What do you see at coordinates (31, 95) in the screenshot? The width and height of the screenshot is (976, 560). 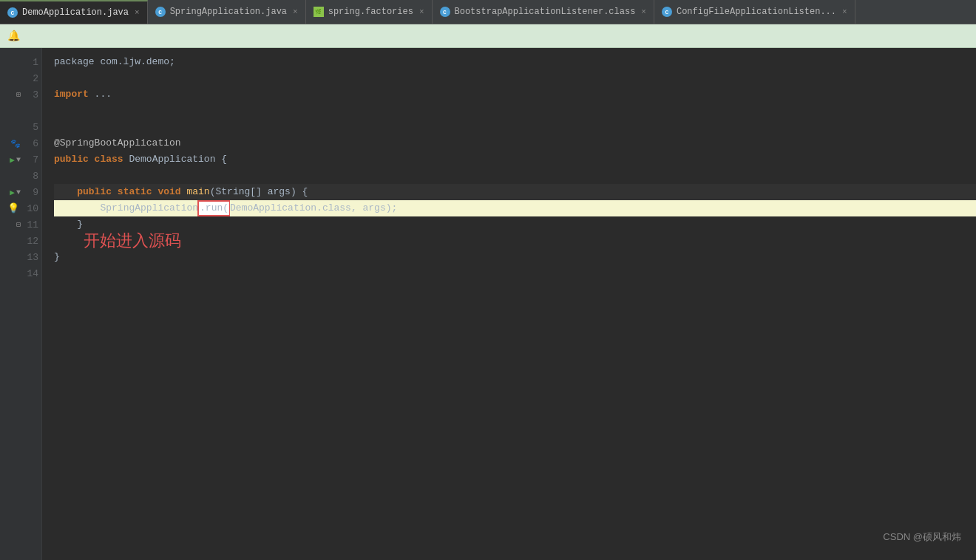 I see `line-num-3: 3` at bounding box center [31, 95].